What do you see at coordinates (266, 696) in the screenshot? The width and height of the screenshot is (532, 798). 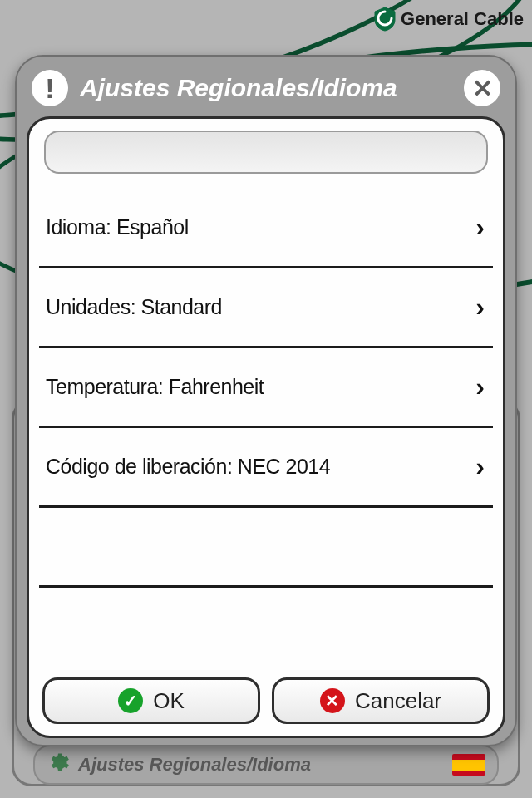 I see `modal-actions: ✓ OK ✕ Cancelar` at bounding box center [266, 696].